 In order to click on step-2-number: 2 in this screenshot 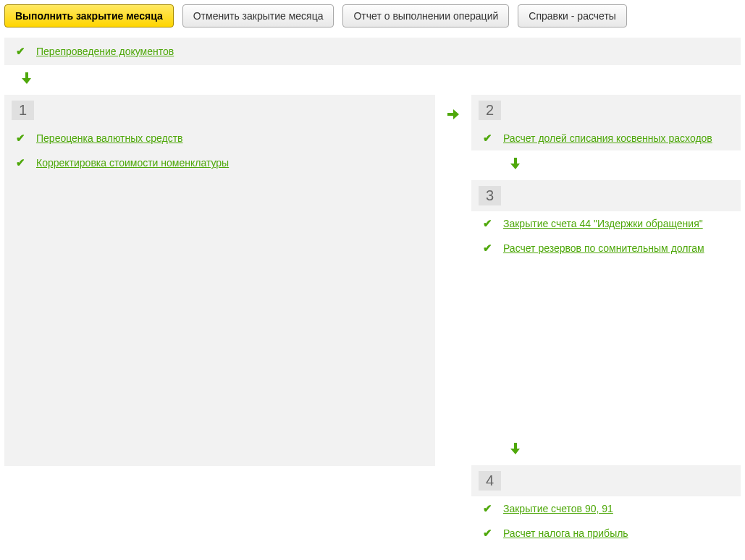, I will do `click(489, 110)`.